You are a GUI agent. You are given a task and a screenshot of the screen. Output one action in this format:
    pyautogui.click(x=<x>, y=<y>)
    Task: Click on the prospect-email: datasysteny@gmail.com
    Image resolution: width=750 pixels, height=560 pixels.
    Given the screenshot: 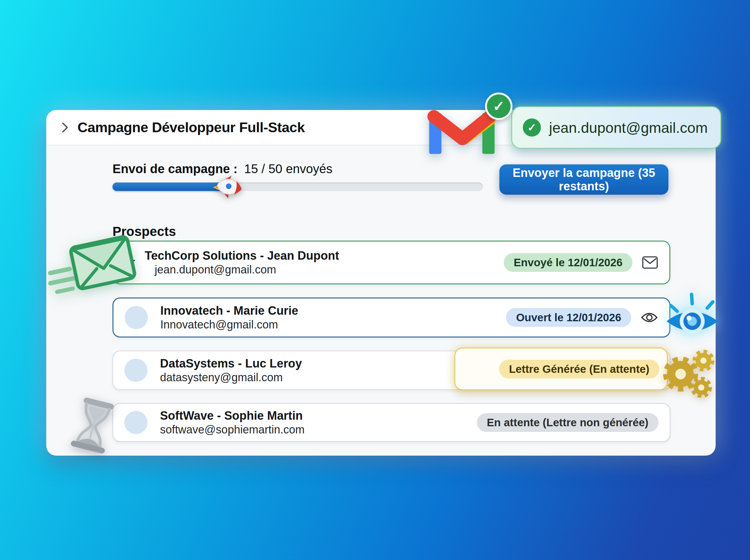 What is the action you would take?
    pyautogui.click(x=231, y=378)
    